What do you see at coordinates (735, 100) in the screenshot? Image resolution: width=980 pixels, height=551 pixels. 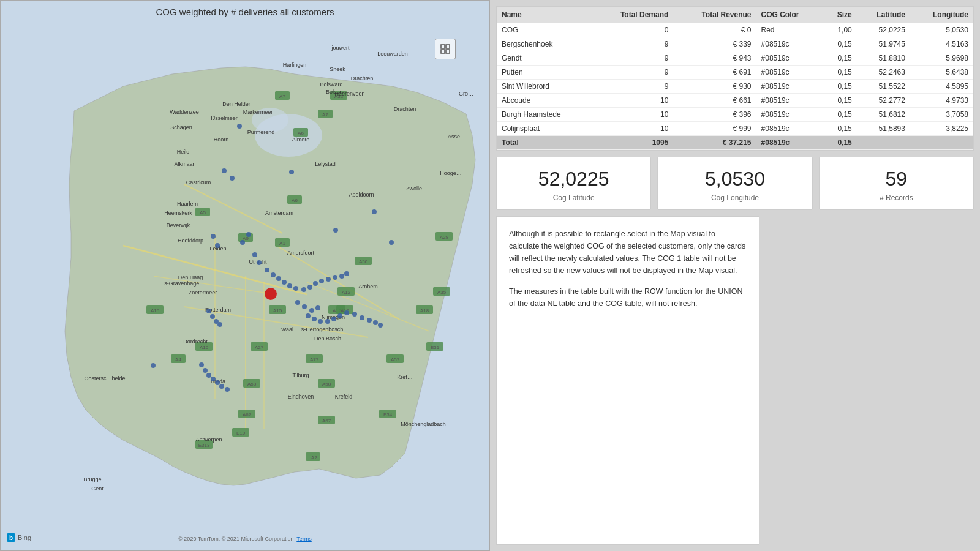 I see `table-row: Abcoude10€ 661#08519c0,1552,27724,9733` at bounding box center [735, 100].